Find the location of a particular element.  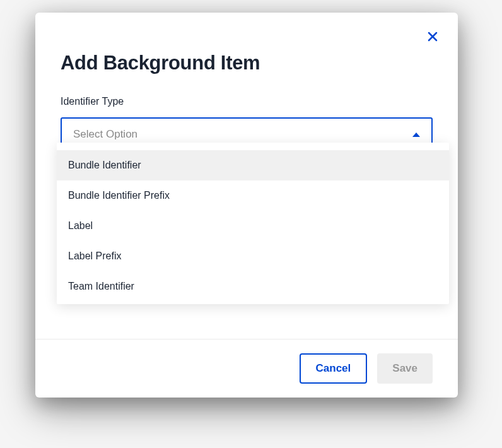

close-icon is located at coordinates (433, 38).